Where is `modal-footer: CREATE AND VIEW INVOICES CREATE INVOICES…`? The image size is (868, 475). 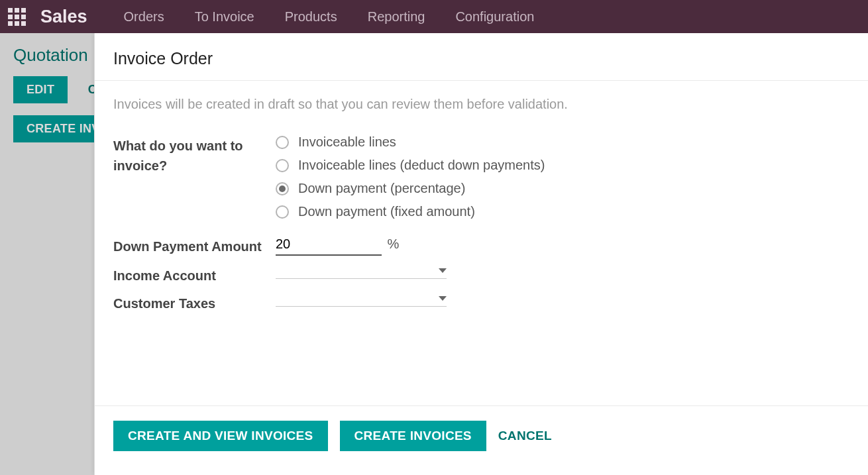 modal-footer: CREATE AND VIEW INVOICES CREATE INVOICES… is located at coordinates (481, 440).